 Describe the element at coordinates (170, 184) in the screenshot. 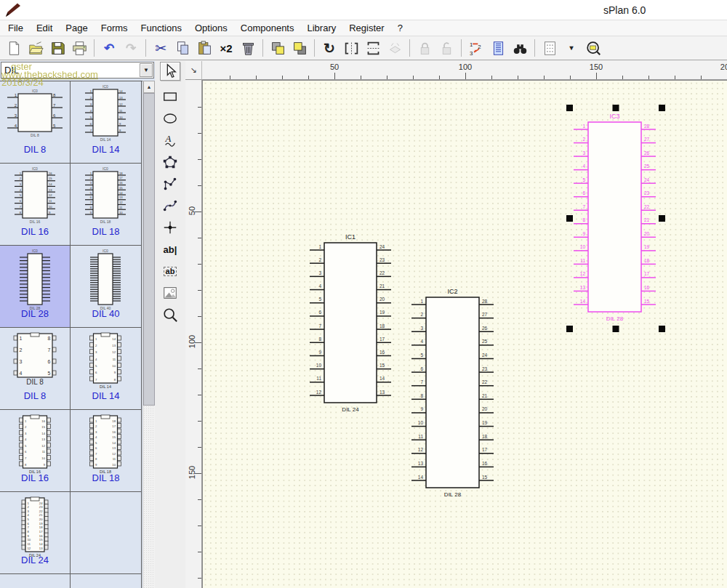

I see `tool-polyline-button` at that location.